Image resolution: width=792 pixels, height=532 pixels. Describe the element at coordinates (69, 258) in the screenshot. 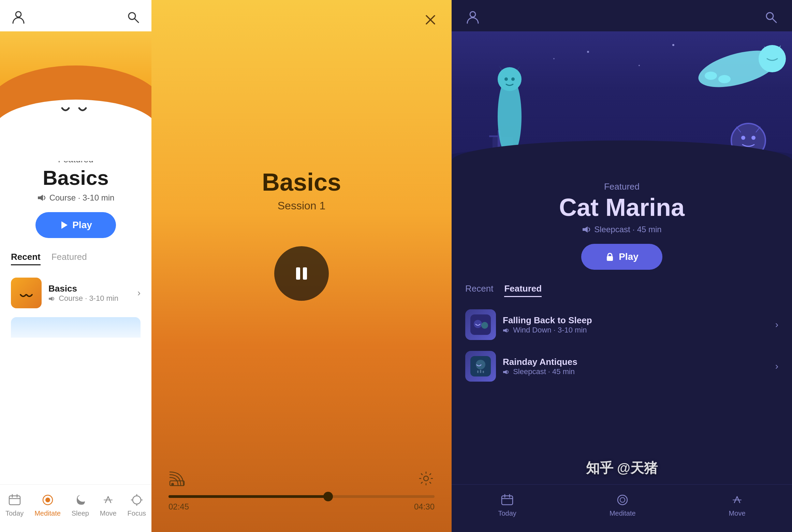

I see `tab-featured: Featured` at that location.